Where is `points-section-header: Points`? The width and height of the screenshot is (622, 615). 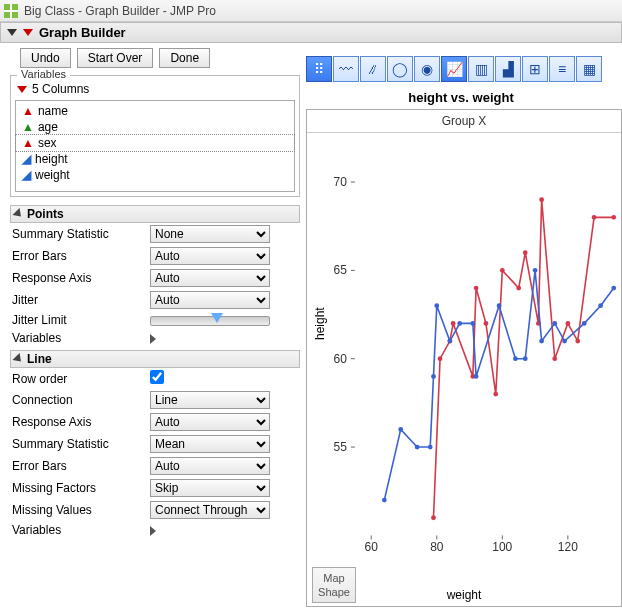 points-section-header: Points is located at coordinates (155, 214).